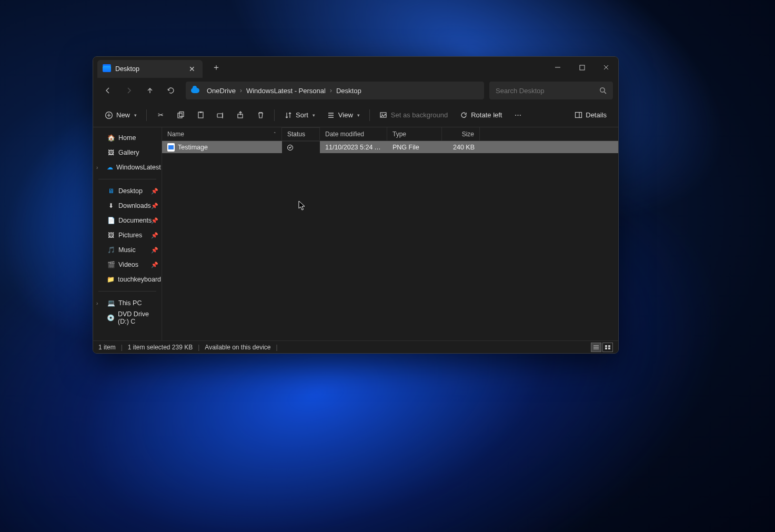  I want to click on rename-button, so click(220, 115).